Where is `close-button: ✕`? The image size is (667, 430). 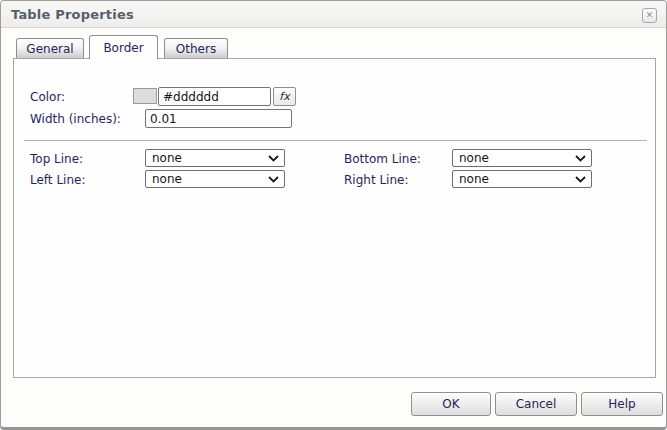
close-button: ✕ is located at coordinates (650, 16).